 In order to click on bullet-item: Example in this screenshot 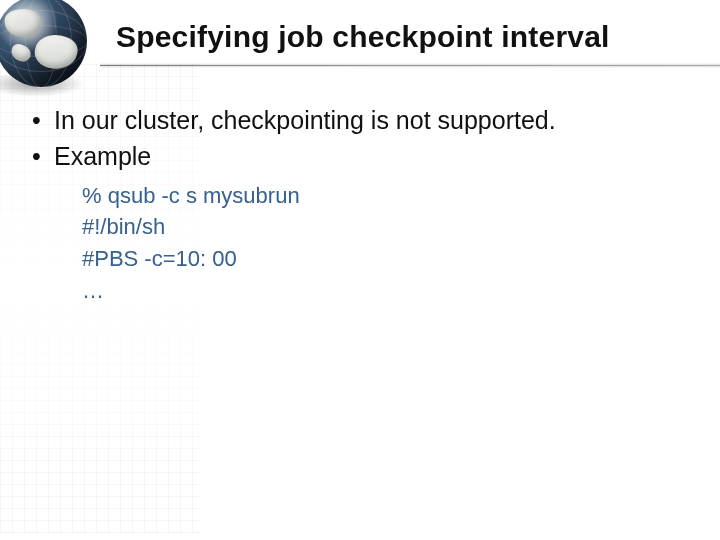, I will do `click(354, 157)`.